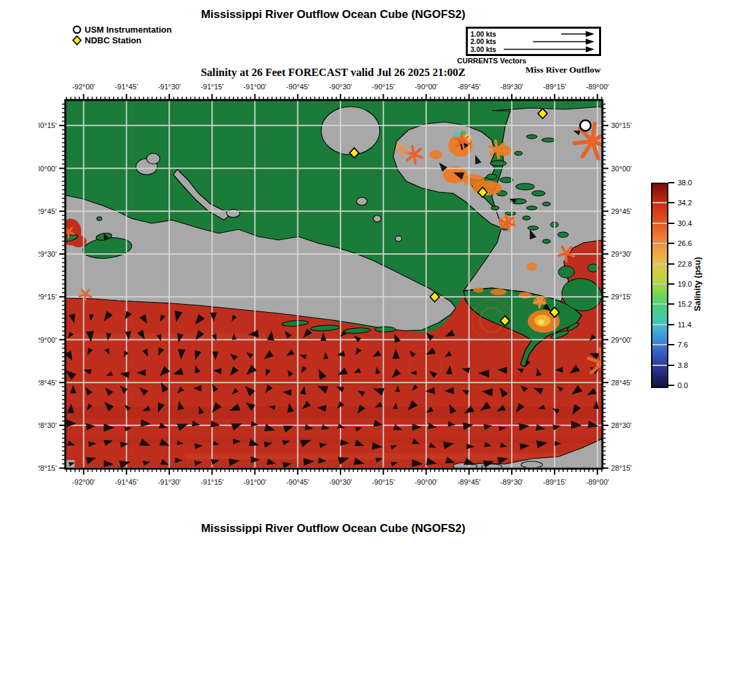 Image resolution: width=733 pixels, height=700 pixels. I want to click on svg-text: 3.00 kts, so click(484, 49).